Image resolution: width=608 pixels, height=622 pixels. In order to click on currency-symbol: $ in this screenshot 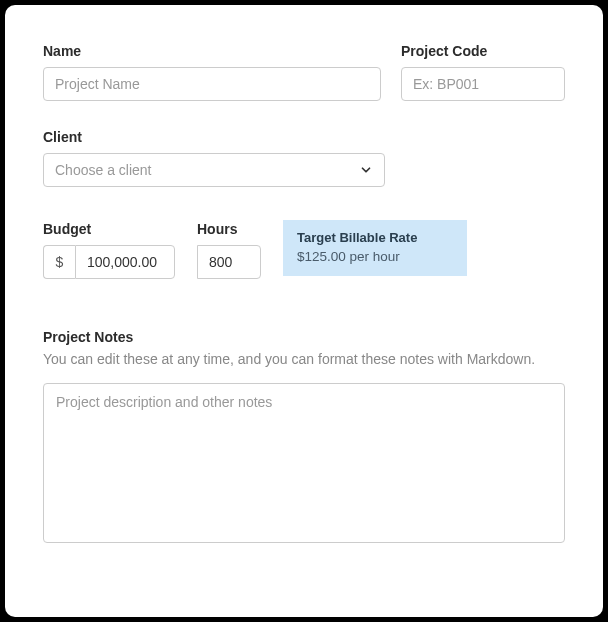, I will do `click(59, 262)`.